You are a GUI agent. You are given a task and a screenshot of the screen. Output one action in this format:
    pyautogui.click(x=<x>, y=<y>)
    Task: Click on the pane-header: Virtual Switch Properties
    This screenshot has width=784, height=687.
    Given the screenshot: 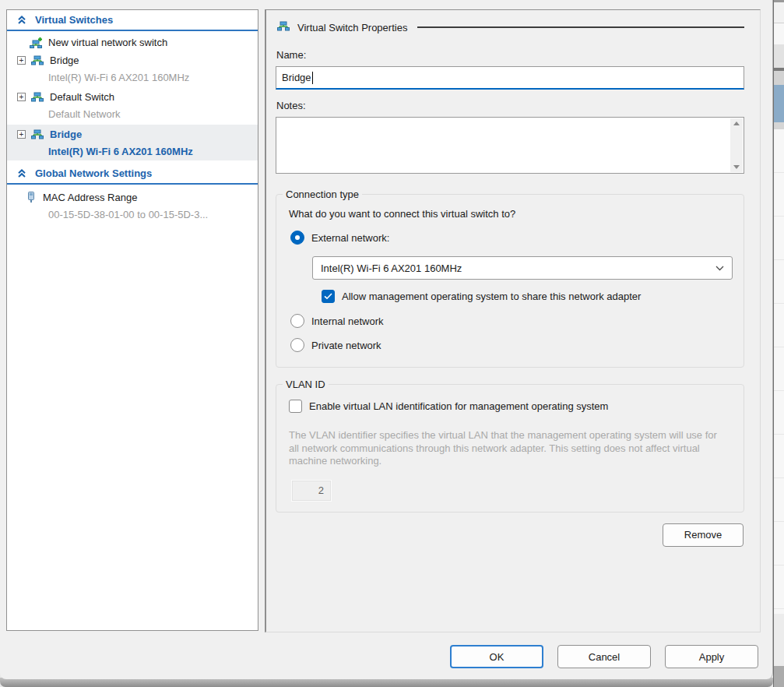 What is the action you would take?
    pyautogui.click(x=511, y=27)
    